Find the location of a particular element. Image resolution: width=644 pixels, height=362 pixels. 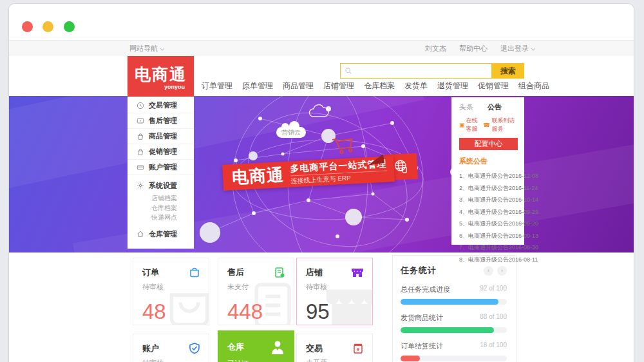

app-logo: 电商通 yonyou is located at coordinates (161, 76).